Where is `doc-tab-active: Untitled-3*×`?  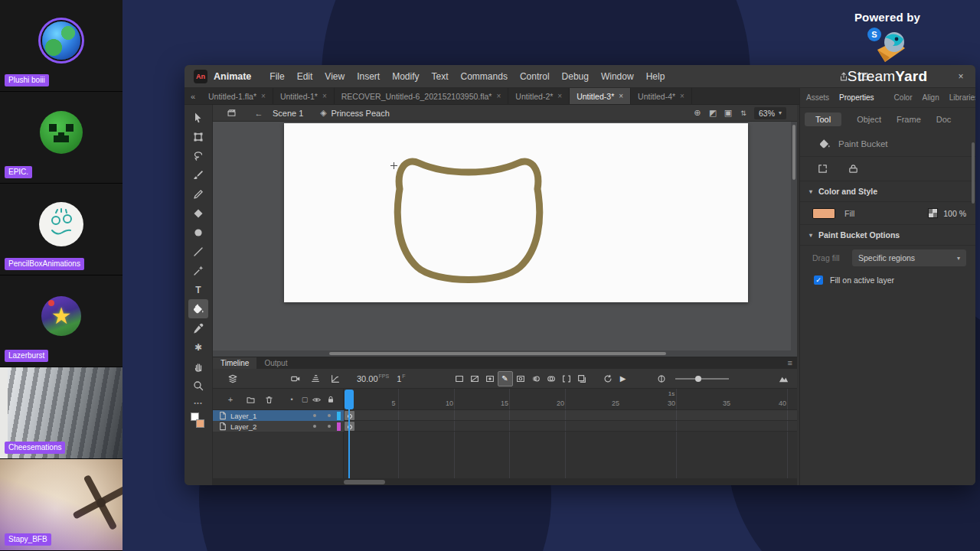
doc-tab-active: Untitled-3*× is located at coordinates (600, 96).